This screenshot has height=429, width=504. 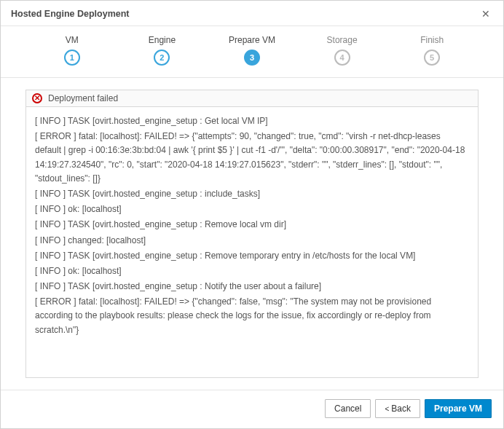 I want to click on step-storage: Storage 4, so click(x=342, y=50).